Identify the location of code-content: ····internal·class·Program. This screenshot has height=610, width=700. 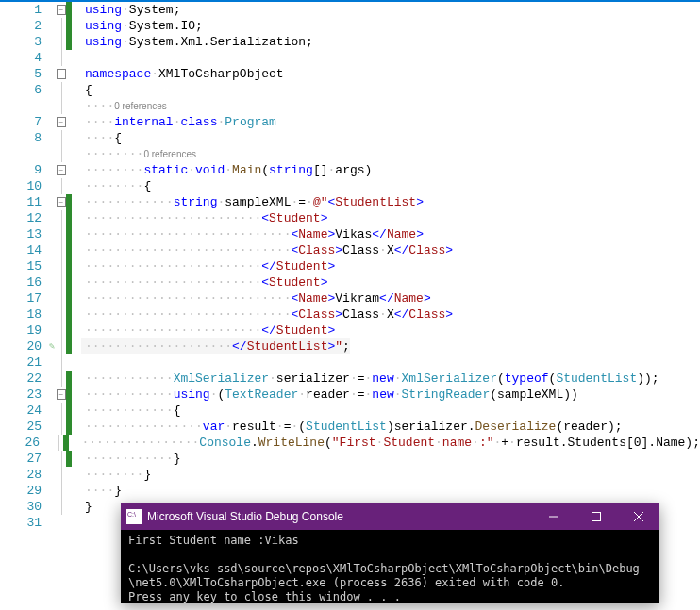
(179, 123).